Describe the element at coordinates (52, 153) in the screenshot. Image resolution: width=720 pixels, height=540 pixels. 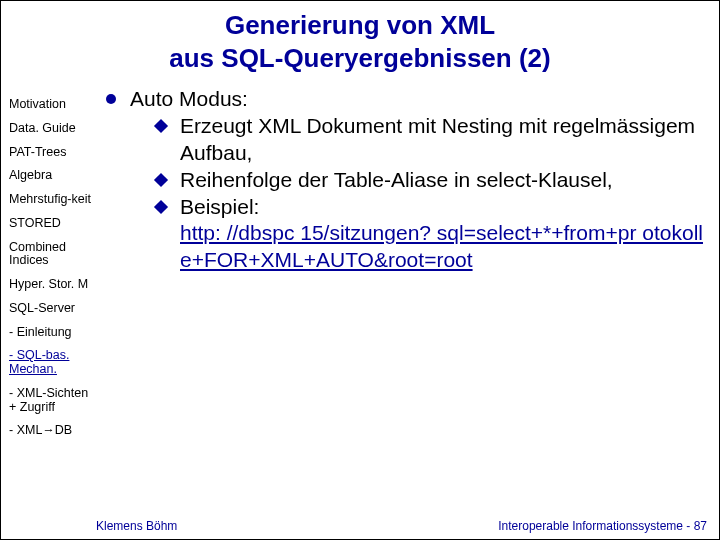
I see `sidebar-item-pattrees: PAT-Trees` at that location.